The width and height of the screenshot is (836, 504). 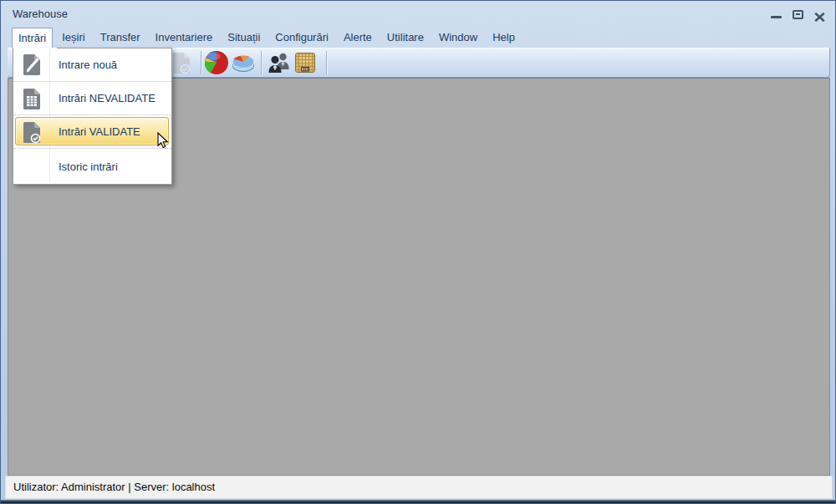 I want to click on window-frame-bottom, so click(x=418, y=501).